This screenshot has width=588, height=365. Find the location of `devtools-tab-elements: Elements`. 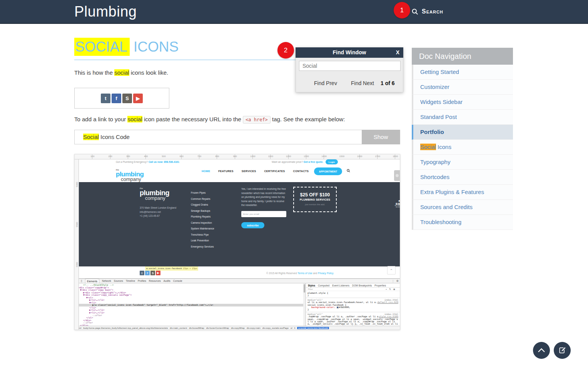

devtools-tab-elements: Elements is located at coordinates (92, 281).